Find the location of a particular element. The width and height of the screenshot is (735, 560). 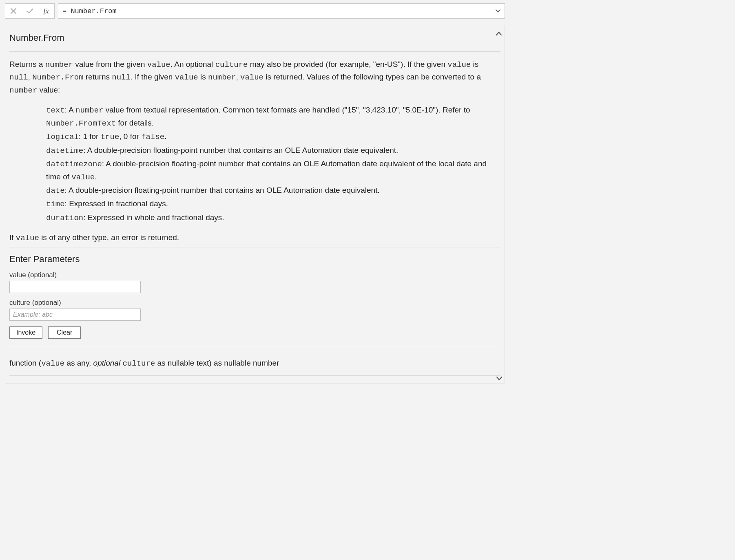

formula-bar: fx = Number.From is located at coordinates (255, 11).